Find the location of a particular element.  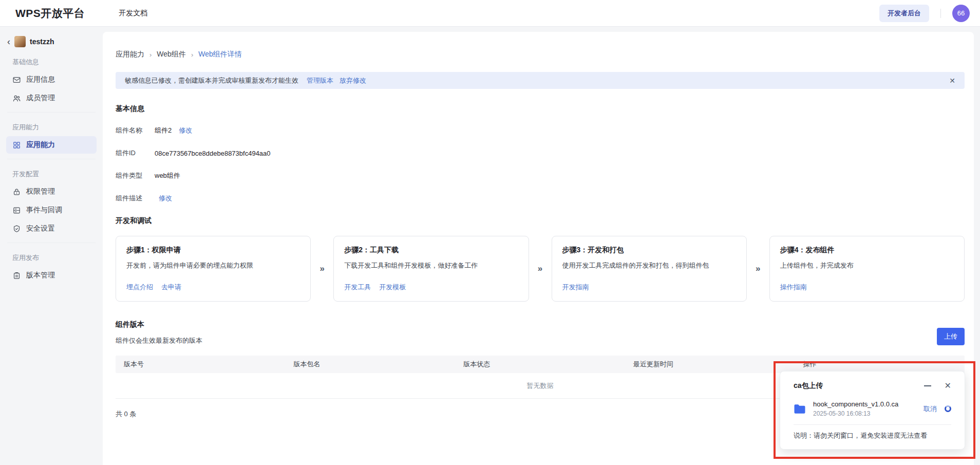

sensitive-info-alert: 敏感信息已修改，需创建版本并完成审核重新发布才能生效 管理版本 放弃修改 ✕ is located at coordinates (540, 80).